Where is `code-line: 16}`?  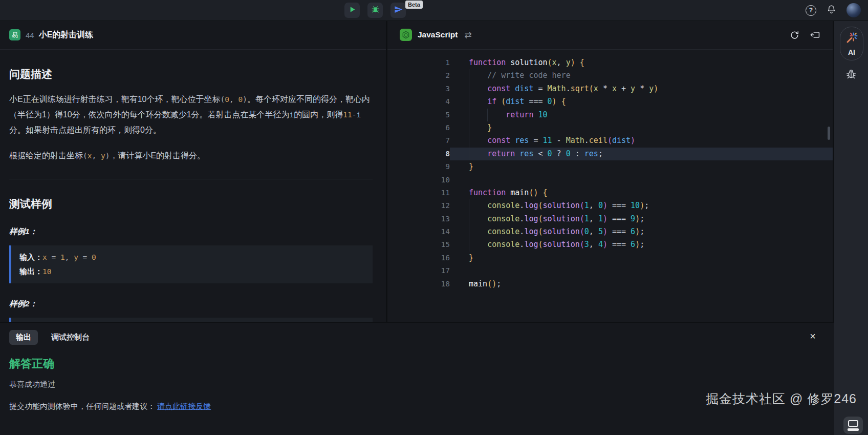
code-line: 16} is located at coordinates (610, 258).